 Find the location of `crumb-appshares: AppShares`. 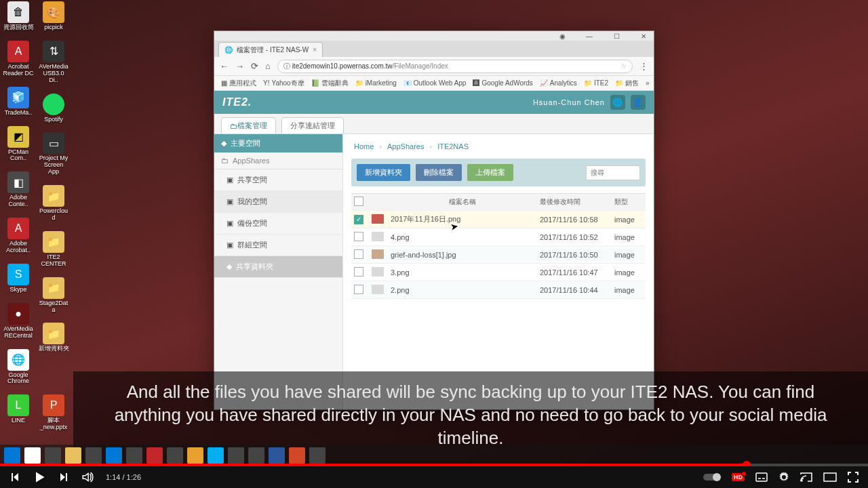

crumb-appshares: AppShares is located at coordinates (406, 146).